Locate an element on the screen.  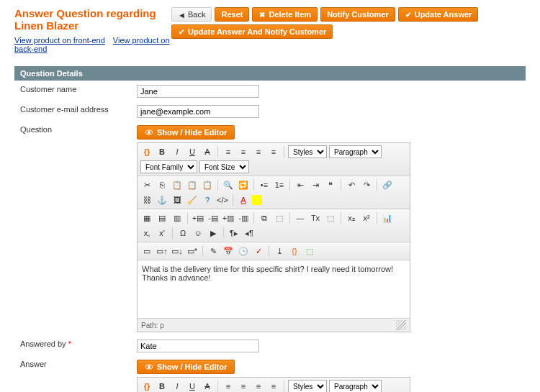
table-icon: ▦ is located at coordinates (147, 218).